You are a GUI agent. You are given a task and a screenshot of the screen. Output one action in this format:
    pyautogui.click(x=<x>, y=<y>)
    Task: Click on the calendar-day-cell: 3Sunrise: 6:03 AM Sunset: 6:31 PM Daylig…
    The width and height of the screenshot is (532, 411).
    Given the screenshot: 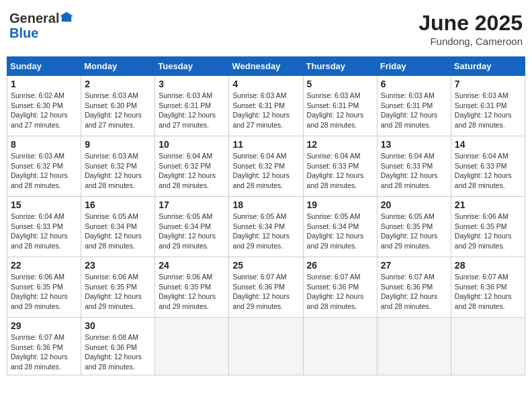 What is the action you would take?
    pyautogui.click(x=192, y=106)
    